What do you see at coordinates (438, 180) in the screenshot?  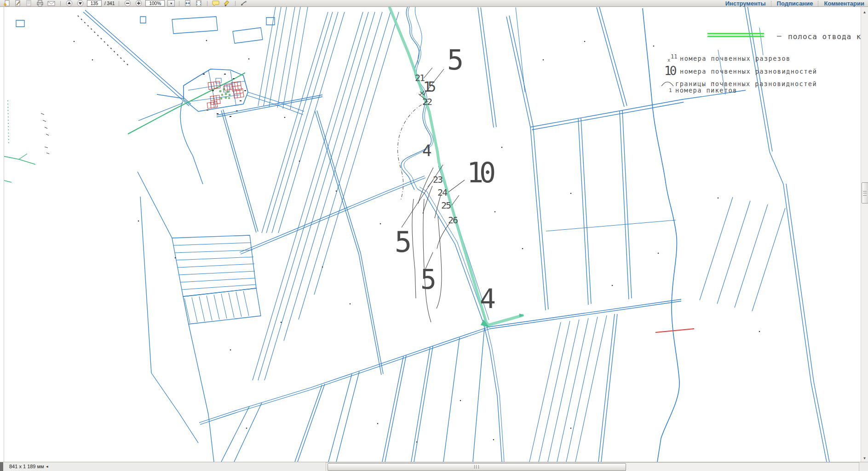 I see `picket-number: 23` at bounding box center [438, 180].